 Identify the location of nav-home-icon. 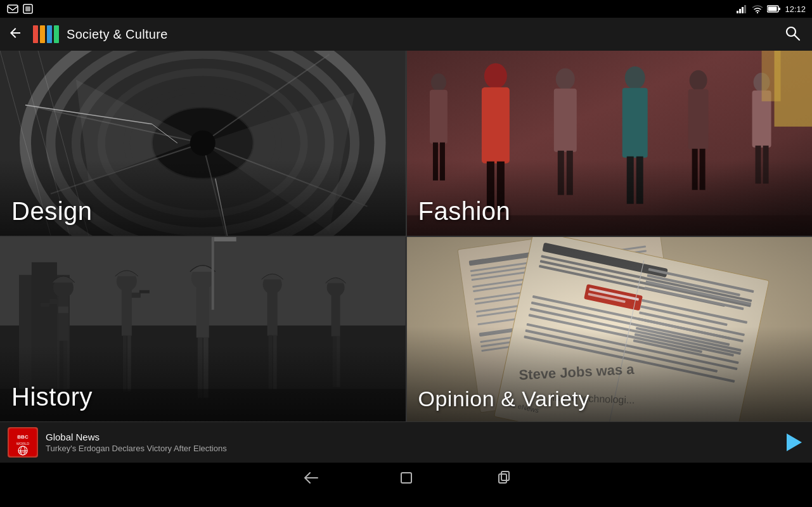
(406, 478).